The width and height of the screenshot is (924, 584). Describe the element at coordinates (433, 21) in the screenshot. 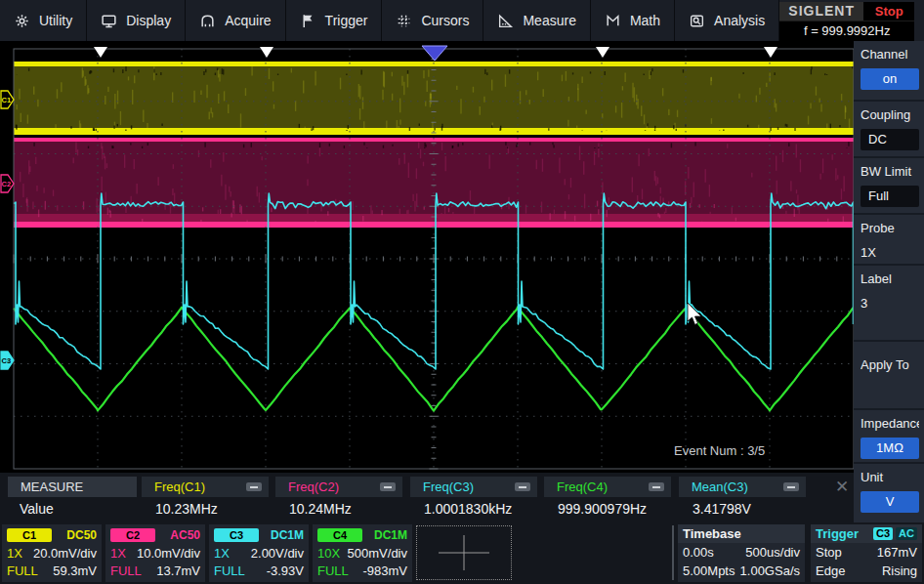

I see `menu-cursors: Cursors` at that location.